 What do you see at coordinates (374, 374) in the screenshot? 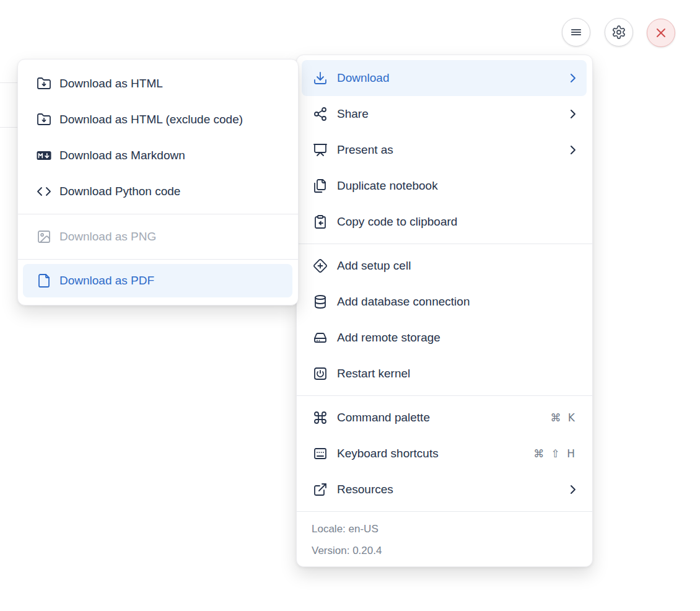
I see `menu-item-label: Restart kernel` at bounding box center [374, 374].